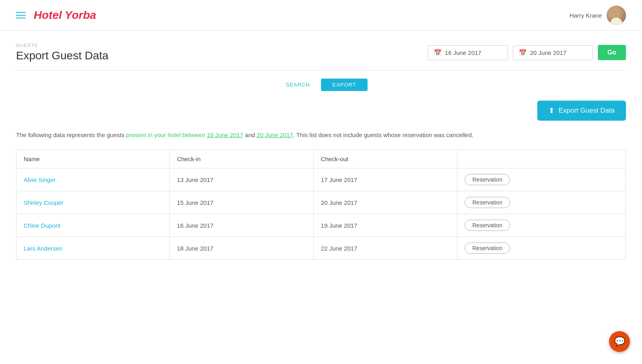 Image resolution: width=642 pixels, height=364 pixels. I want to click on header-right: Harry Krane, so click(598, 15).